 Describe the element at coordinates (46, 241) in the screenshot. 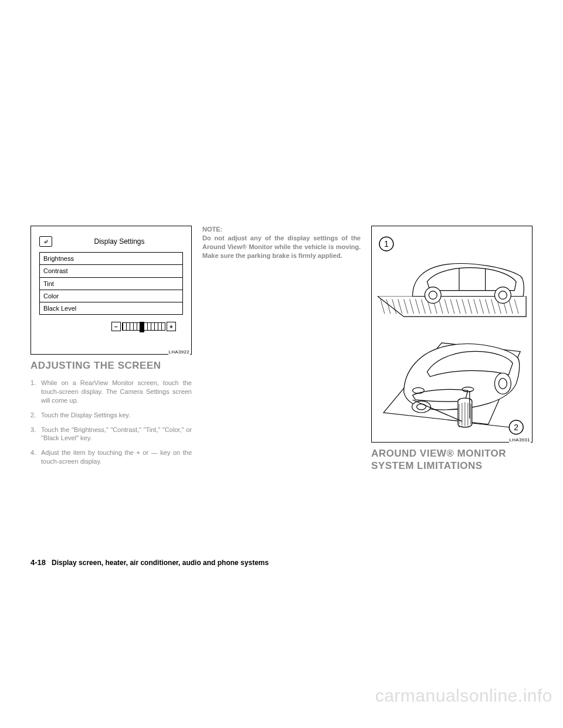

I see `back-icon: ⤶` at that location.